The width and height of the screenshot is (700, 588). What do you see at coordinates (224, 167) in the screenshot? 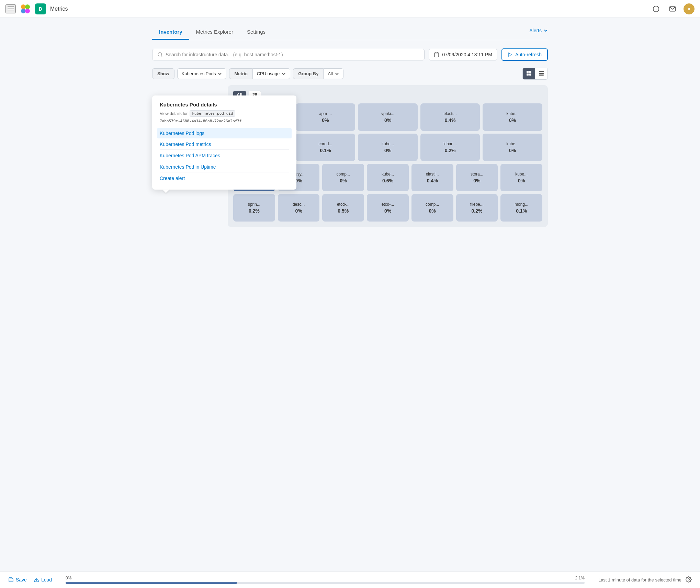
I see `popup-link-uptime: Kubernetes Pod in Uptime` at bounding box center [224, 167].